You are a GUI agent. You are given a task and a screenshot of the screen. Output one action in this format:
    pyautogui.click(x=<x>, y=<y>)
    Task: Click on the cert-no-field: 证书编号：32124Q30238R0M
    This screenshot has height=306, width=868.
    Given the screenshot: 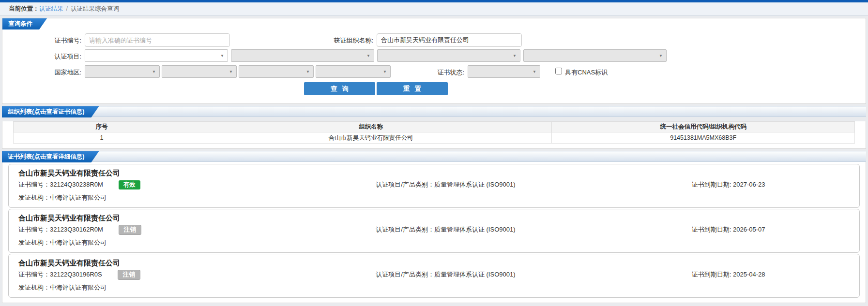 What is the action you would take?
    pyautogui.click(x=61, y=185)
    